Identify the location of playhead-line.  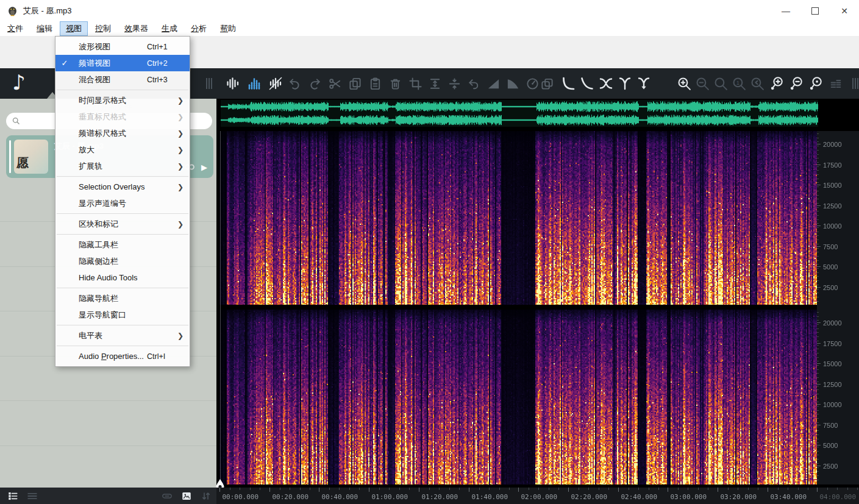
(221, 308).